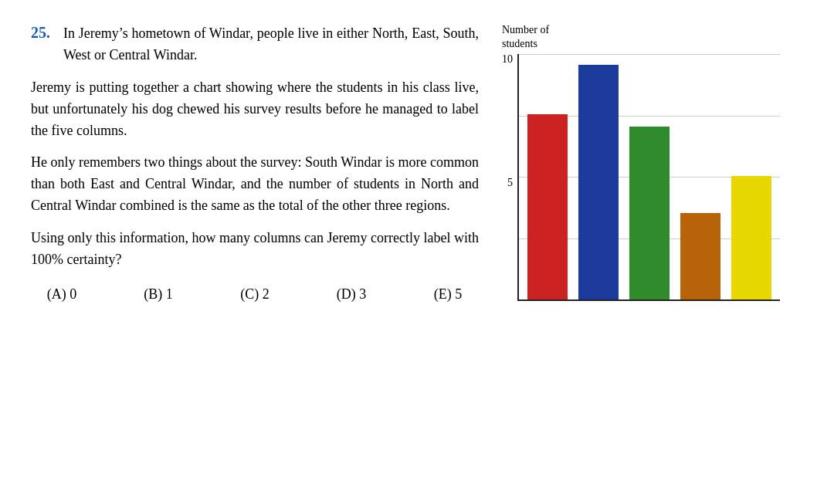  I want to click on paragraph2: Jeremy is putting together a chart showi…, so click(255, 110).